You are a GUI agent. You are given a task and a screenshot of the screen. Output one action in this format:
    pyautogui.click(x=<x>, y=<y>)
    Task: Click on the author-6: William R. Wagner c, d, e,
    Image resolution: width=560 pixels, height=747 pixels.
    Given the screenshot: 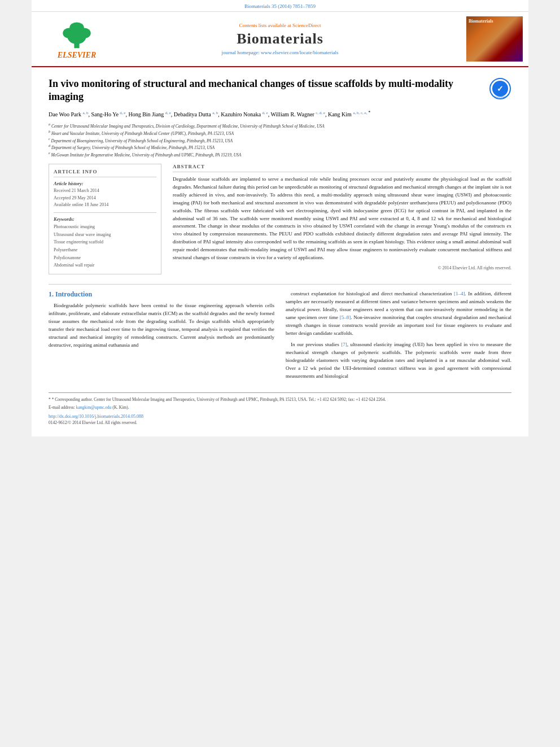 What is the action you would take?
    pyautogui.click(x=299, y=114)
    